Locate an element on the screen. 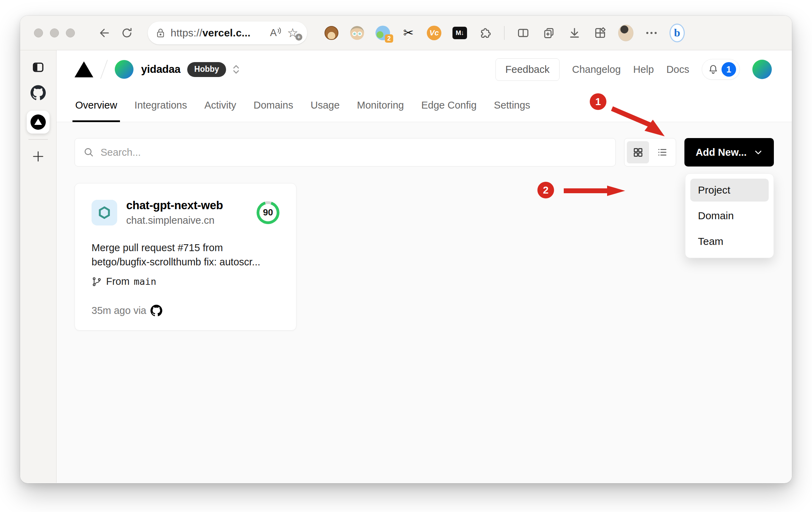 The image size is (812, 512). annotation-step-2: 2 is located at coordinates (546, 190).